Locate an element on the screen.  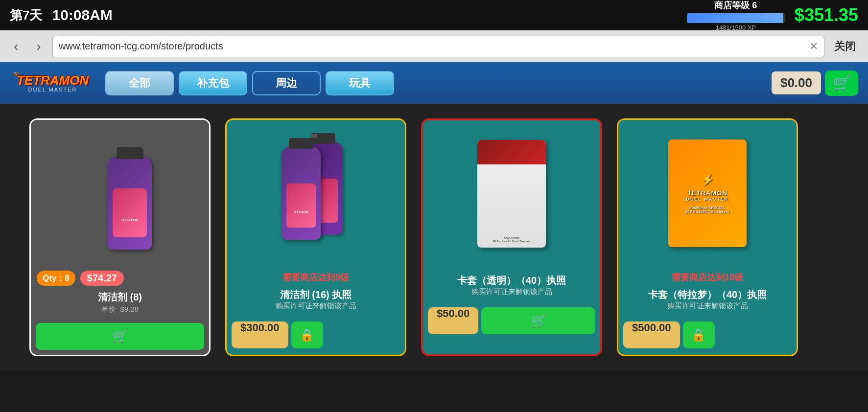
cart-price: $0.00 is located at coordinates (796, 83).